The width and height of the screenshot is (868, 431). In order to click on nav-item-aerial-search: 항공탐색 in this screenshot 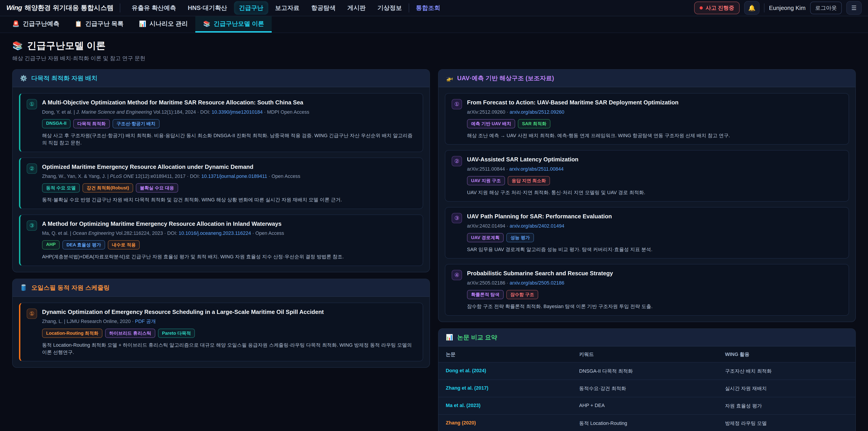, I will do `click(323, 8)`.